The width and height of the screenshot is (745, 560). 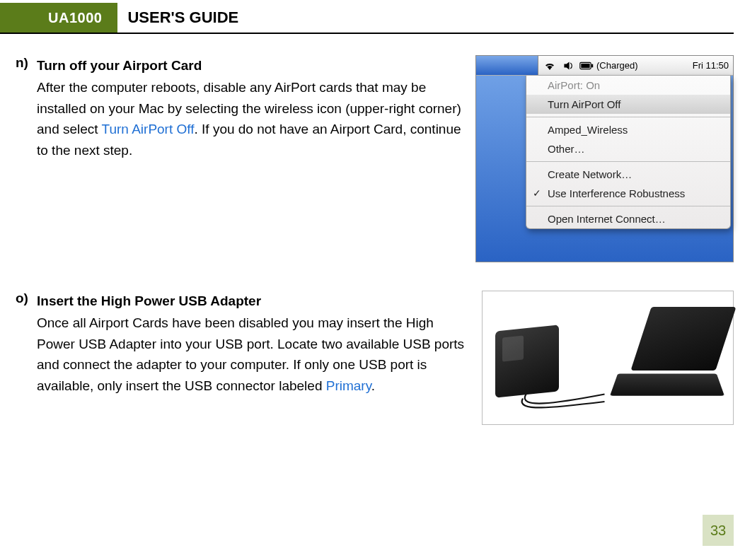 What do you see at coordinates (250, 354) in the screenshot?
I see `step-o-text-before: Once all Airport Cards have been disable…` at bounding box center [250, 354].